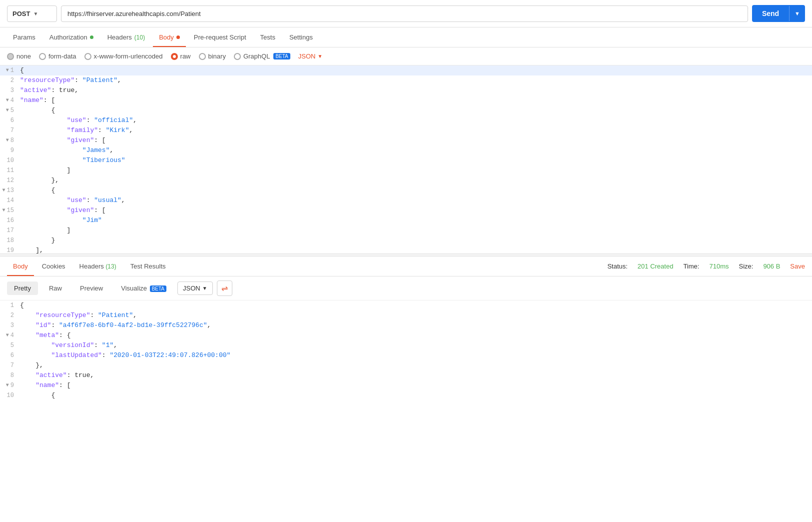  I want to click on size-value: 906 B, so click(772, 266).